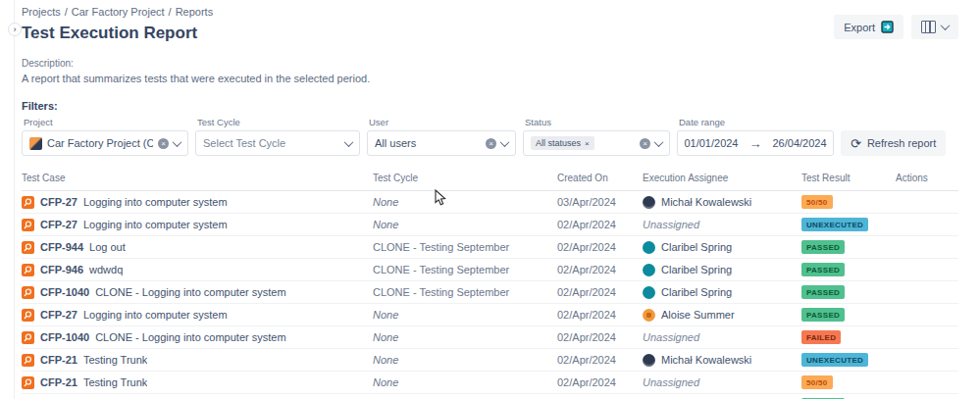  What do you see at coordinates (490, 396) in the screenshot?
I see `table-row: CFP-888 Logging into computer system Non…` at bounding box center [490, 396].